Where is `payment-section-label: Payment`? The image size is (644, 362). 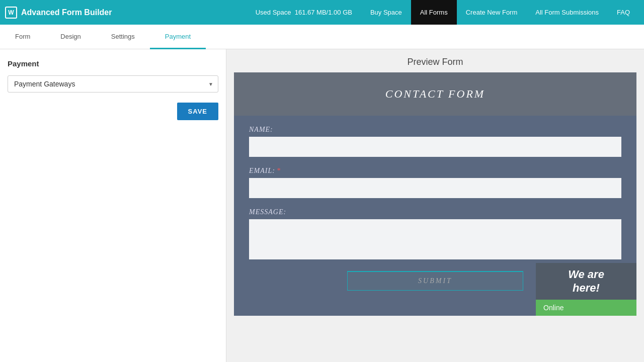
payment-section-label: Payment is located at coordinates (113, 63).